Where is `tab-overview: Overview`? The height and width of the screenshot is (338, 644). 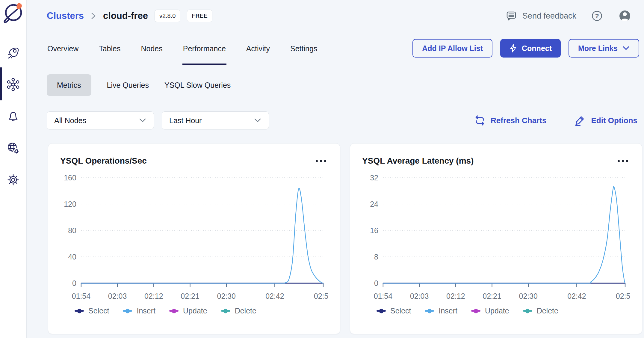
tab-overview: Overview is located at coordinates (63, 49).